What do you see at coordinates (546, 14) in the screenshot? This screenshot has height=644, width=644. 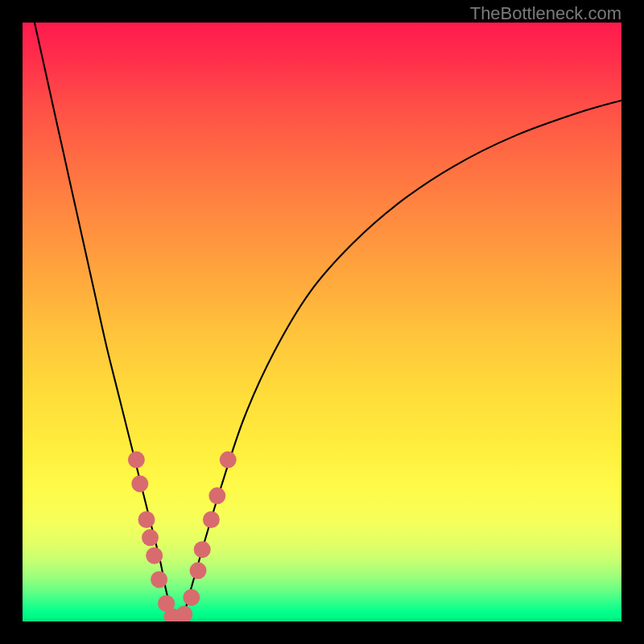 I see `watermark-text: TheBottleneck.com` at bounding box center [546, 14].